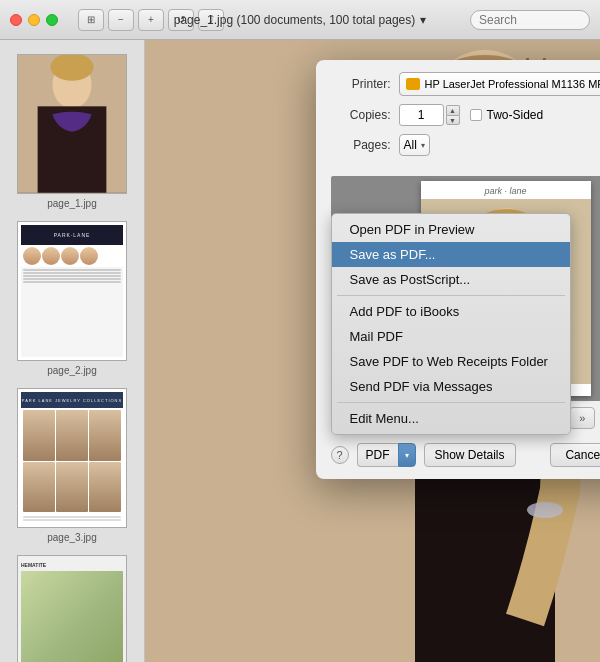 The width and height of the screenshot is (600, 662). I want to click on printer-value: HP LaserJet Professional M1136 MFP, so click(513, 84).